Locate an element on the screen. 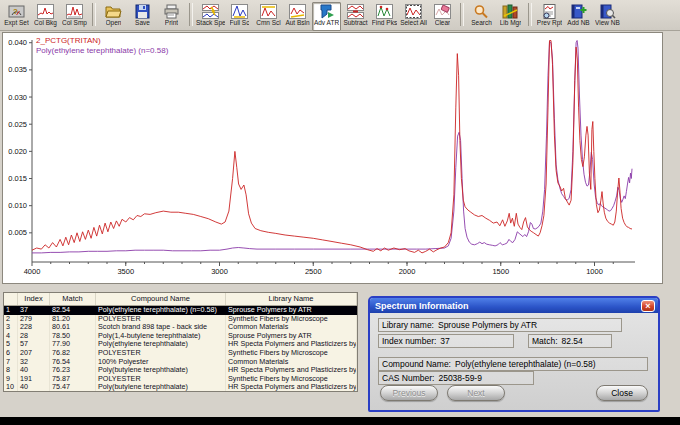  results-table-body: 13782.54Poly(ethylene terephthalate) (n=… is located at coordinates (180, 349).